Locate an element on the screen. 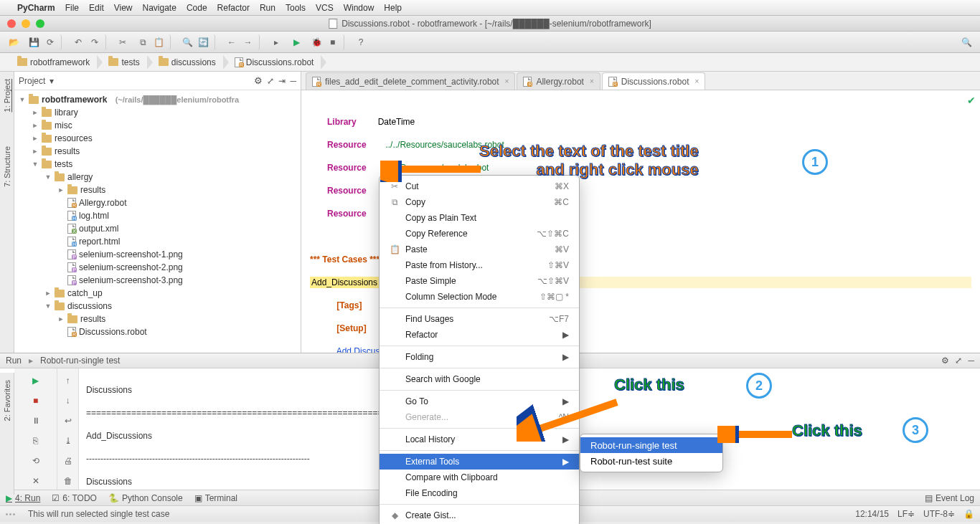  back-icon: ← is located at coordinates (232, 42).